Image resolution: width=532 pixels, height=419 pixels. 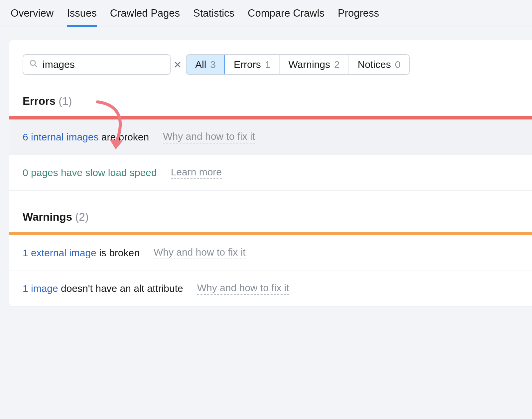 What do you see at coordinates (214, 17) in the screenshot?
I see `tab-statistics: Statistics` at bounding box center [214, 17].